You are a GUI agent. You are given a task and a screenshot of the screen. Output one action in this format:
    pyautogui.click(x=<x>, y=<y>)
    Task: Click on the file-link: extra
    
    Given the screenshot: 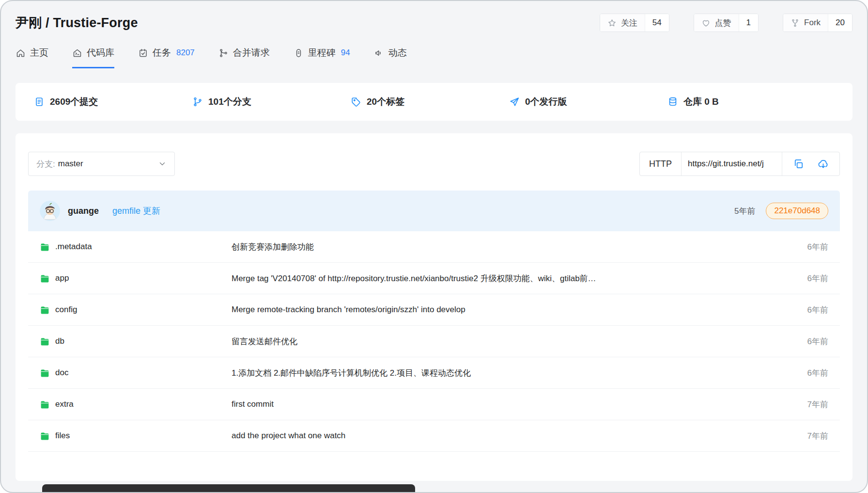 What is the action you would take?
    pyautogui.click(x=136, y=404)
    